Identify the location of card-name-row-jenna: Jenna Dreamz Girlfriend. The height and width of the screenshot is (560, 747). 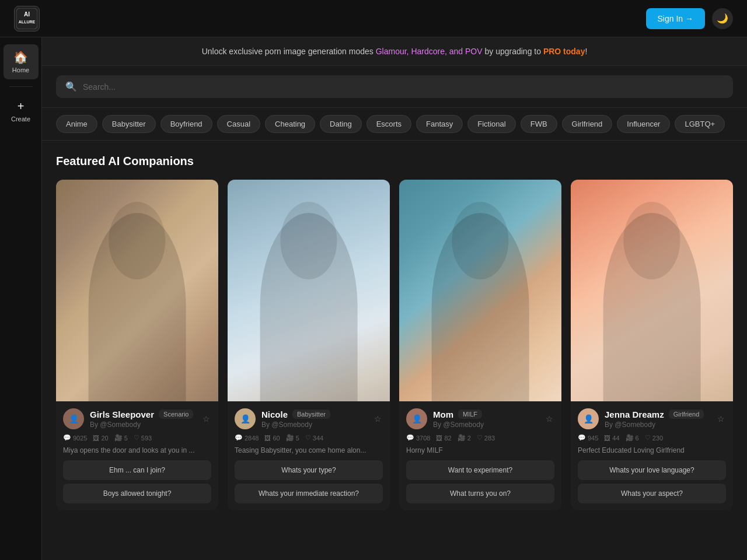
(657, 414).